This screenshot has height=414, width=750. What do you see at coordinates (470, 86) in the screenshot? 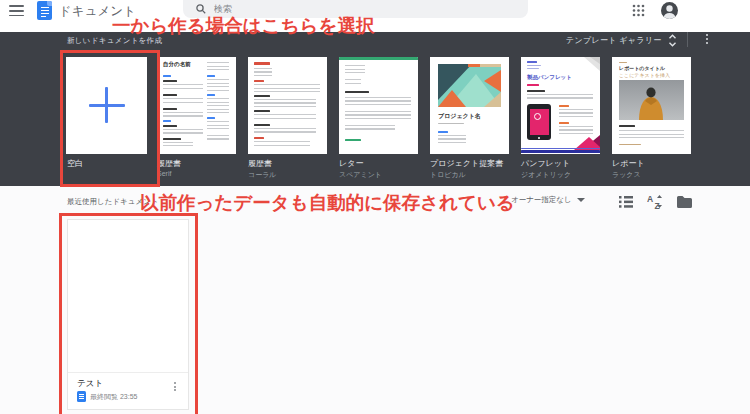
I see `tropic-cover-image` at bounding box center [470, 86].